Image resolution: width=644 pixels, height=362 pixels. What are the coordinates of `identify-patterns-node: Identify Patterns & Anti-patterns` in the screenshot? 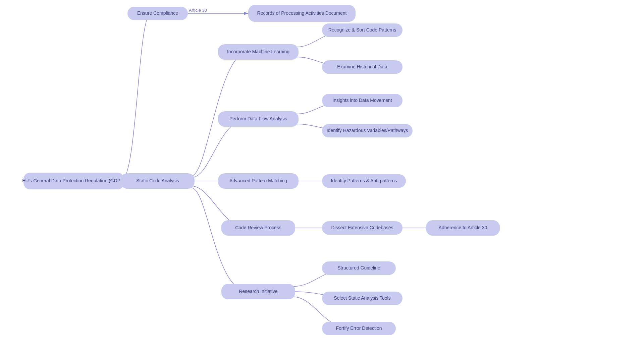 It's located at (364, 181).